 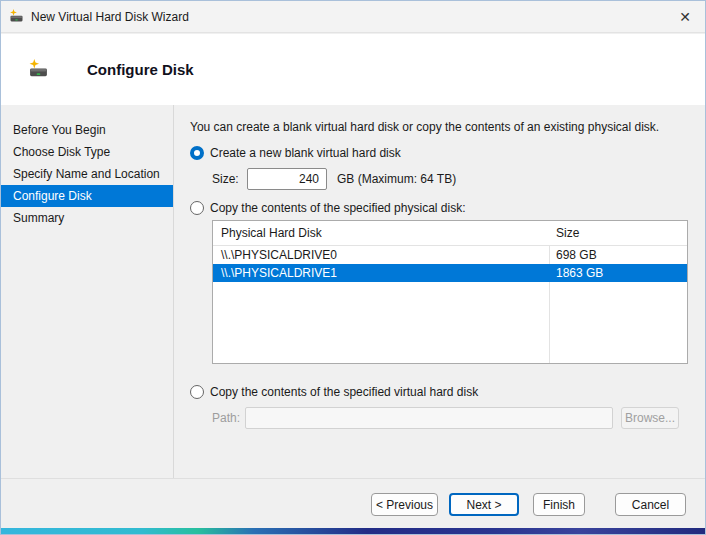 I want to click on sidebar-item-configure-disk: Configure Disk, so click(x=87, y=196).